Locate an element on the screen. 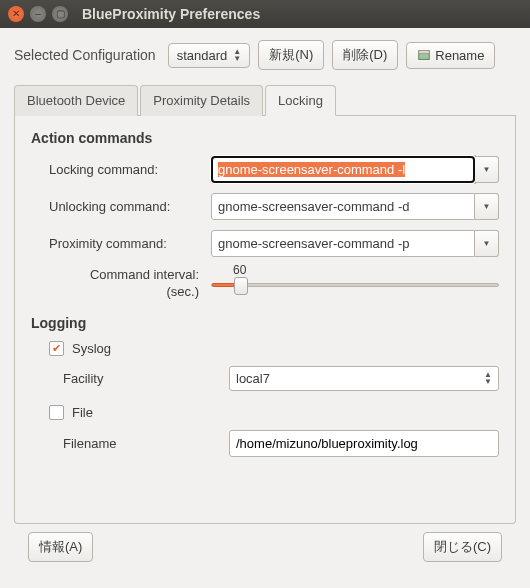  filename-input is located at coordinates (364, 444).